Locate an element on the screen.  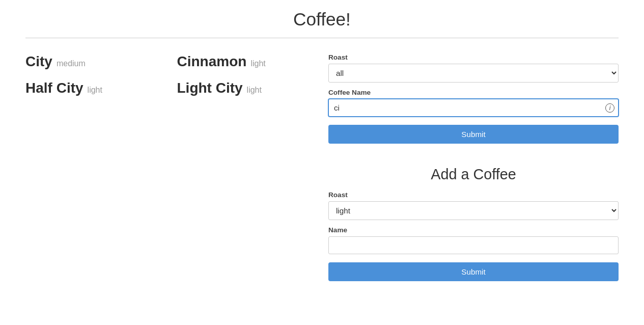
add-roast-select: lightmediumdark is located at coordinates (473, 211).